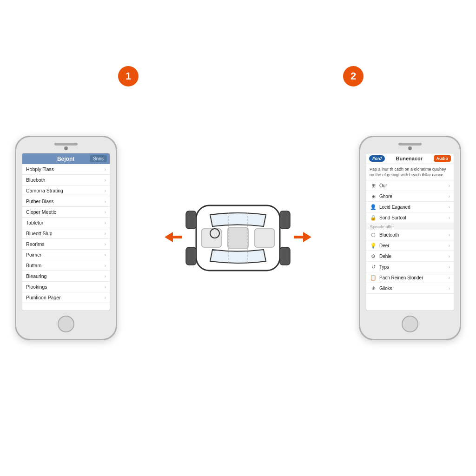  What do you see at coordinates (99, 159) in the screenshot?
I see `left-nav-button: Snns` at bounding box center [99, 159].